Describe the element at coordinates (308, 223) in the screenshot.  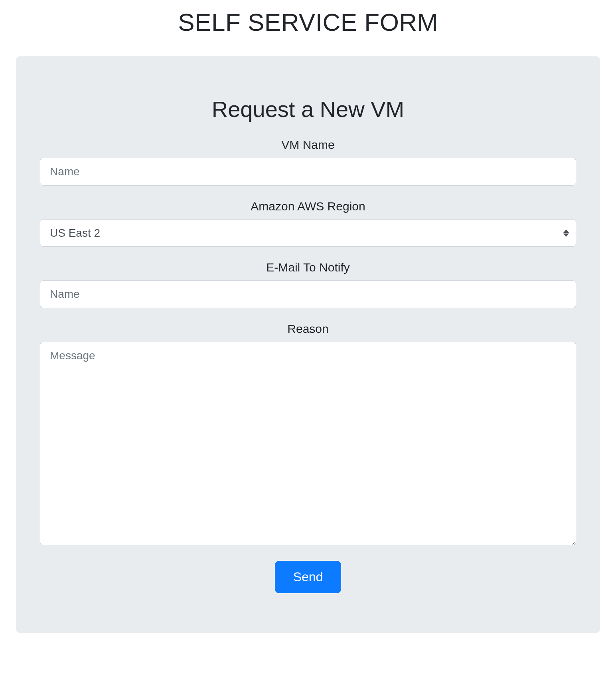
I see `region-group: Amazon AWS Region US East 2` at that location.